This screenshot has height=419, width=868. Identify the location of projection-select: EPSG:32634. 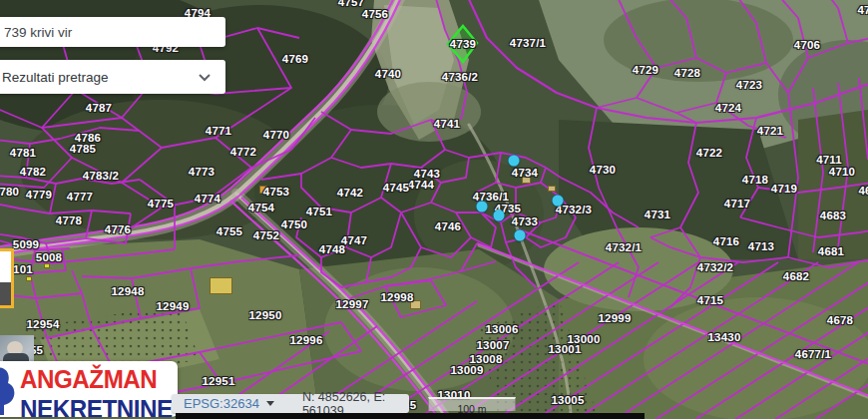
(229, 403).